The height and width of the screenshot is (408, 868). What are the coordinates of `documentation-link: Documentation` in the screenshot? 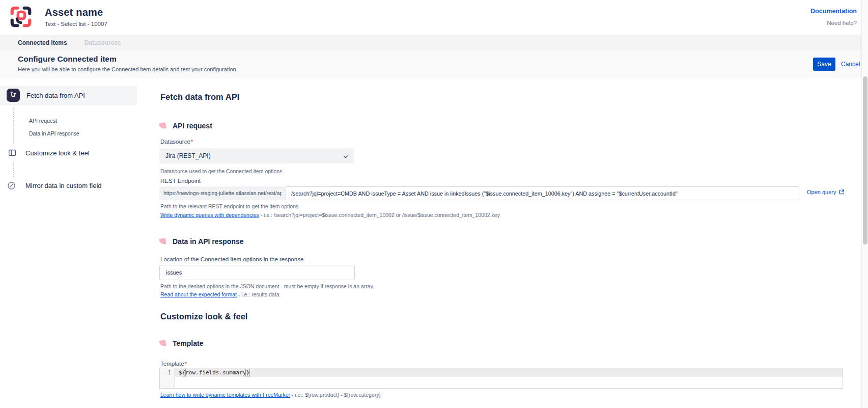 It's located at (834, 11).